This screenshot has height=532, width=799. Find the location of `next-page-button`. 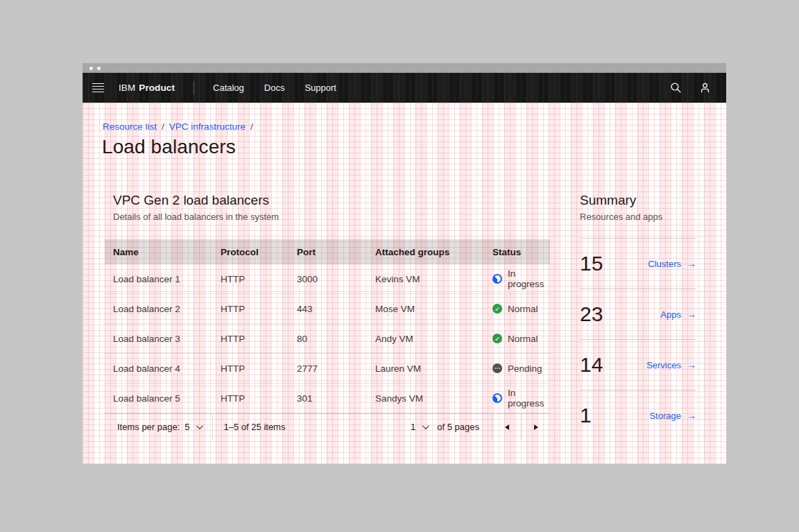

next-page-button is located at coordinates (535, 427).